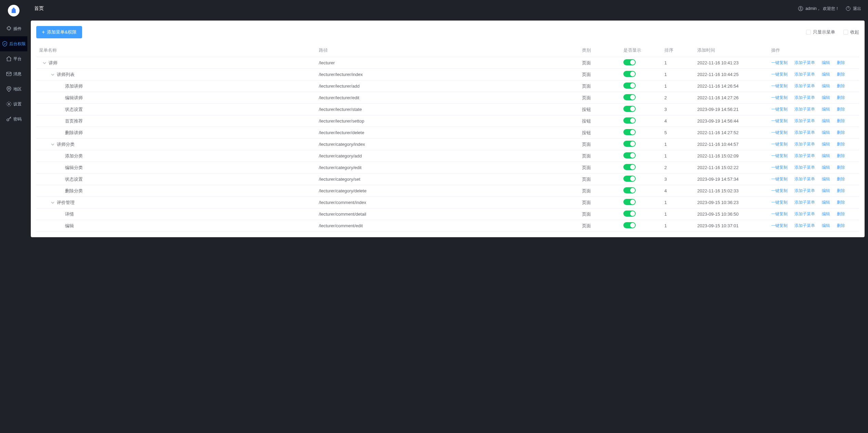 The height and width of the screenshot is (433, 868). Describe the element at coordinates (14, 44) in the screenshot. I see `sidebar-item-auth: 后台权限` at that location.